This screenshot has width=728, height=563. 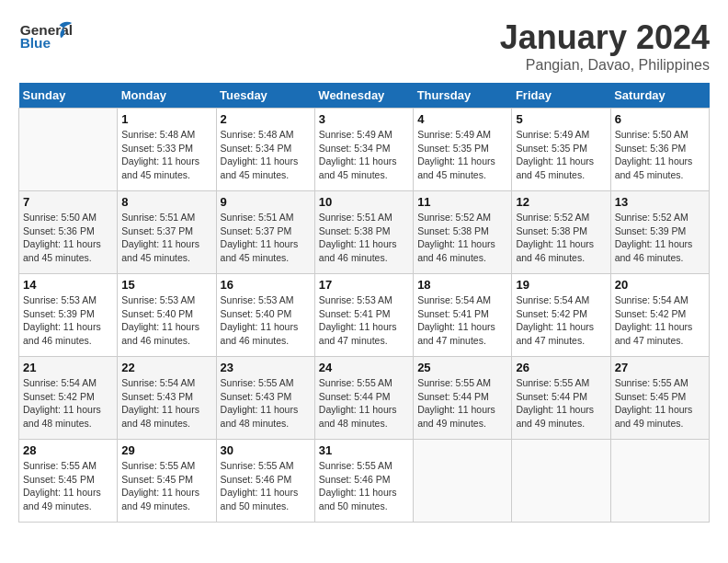 I want to click on day-sun-info: Sunrise: 5:48 AM Sunset: 5:33 PM Dayligh…, so click(x=166, y=155).